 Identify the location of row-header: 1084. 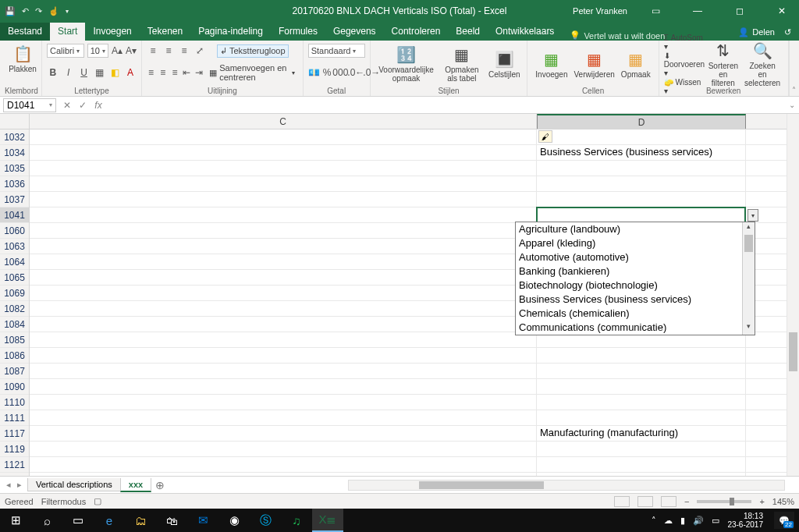
(14, 325).